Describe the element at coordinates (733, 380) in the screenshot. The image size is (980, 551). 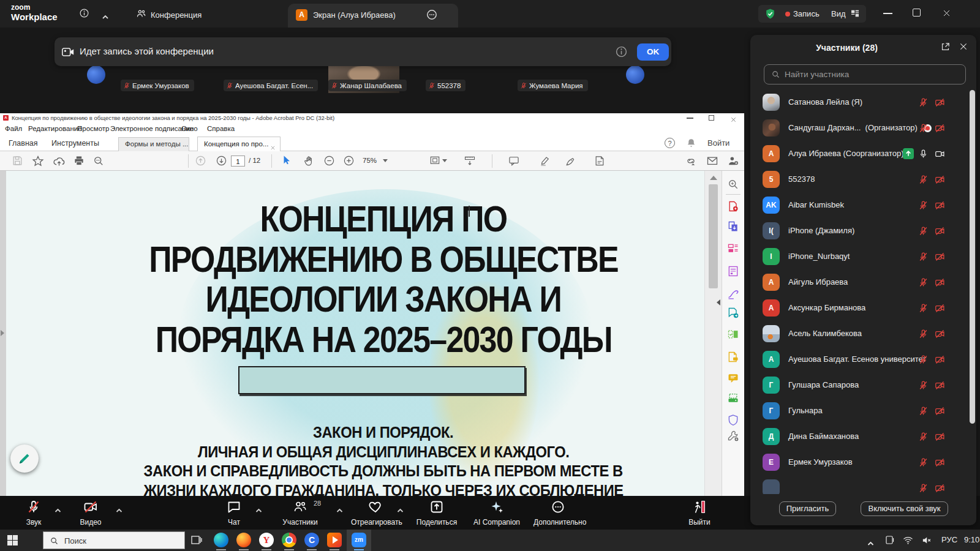
I see `comment-tool-icon` at that location.